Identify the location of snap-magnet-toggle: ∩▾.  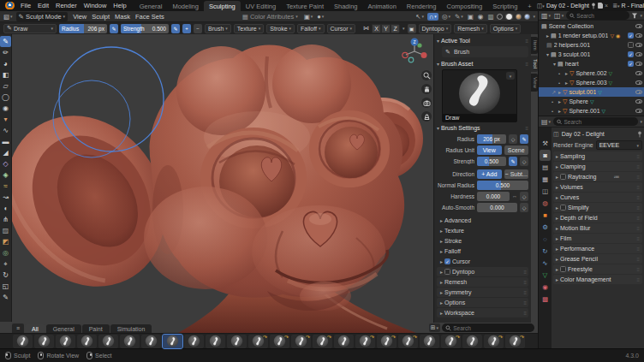
(433, 17).